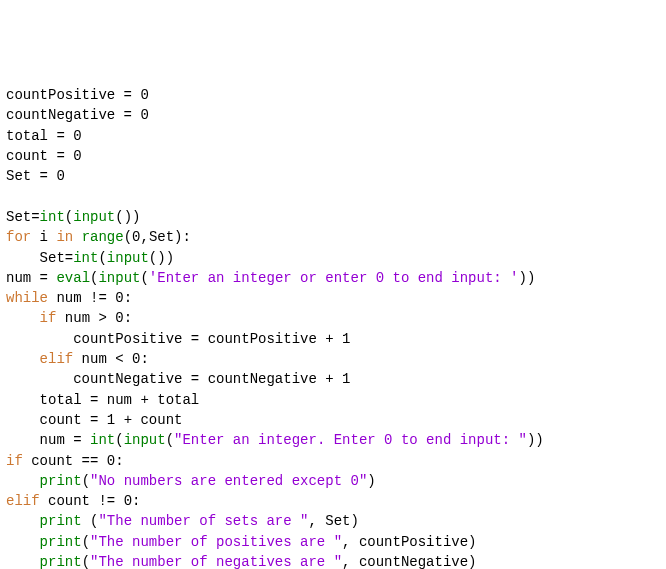  What do you see at coordinates (228, 481) in the screenshot?
I see `code-token: "No numbers are entered except 0"` at bounding box center [228, 481].